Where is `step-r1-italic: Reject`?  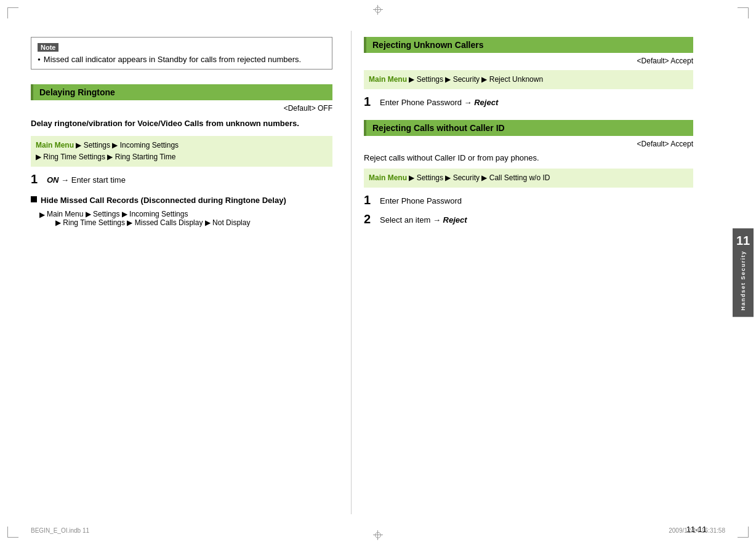 step-r1-italic: Reject is located at coordinates (486, 102).